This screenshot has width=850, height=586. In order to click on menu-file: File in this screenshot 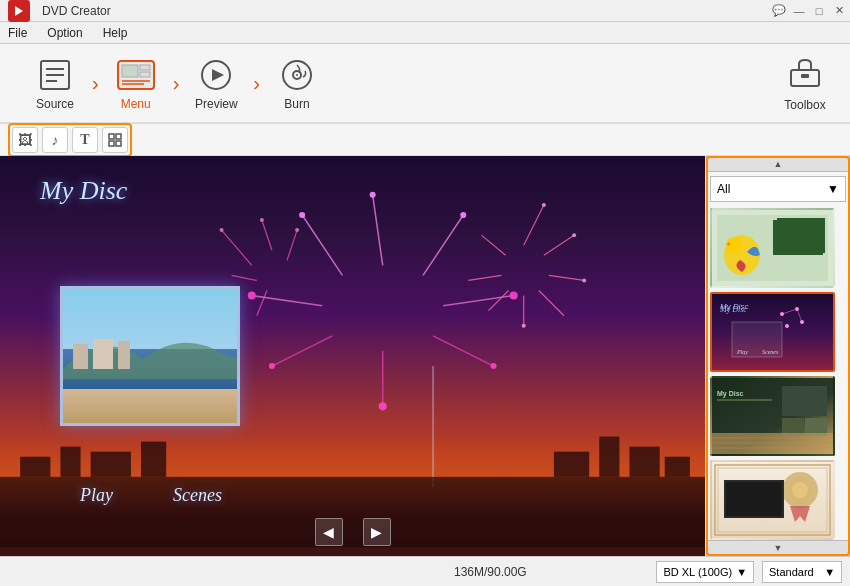, I will do `click(18, 33)`.